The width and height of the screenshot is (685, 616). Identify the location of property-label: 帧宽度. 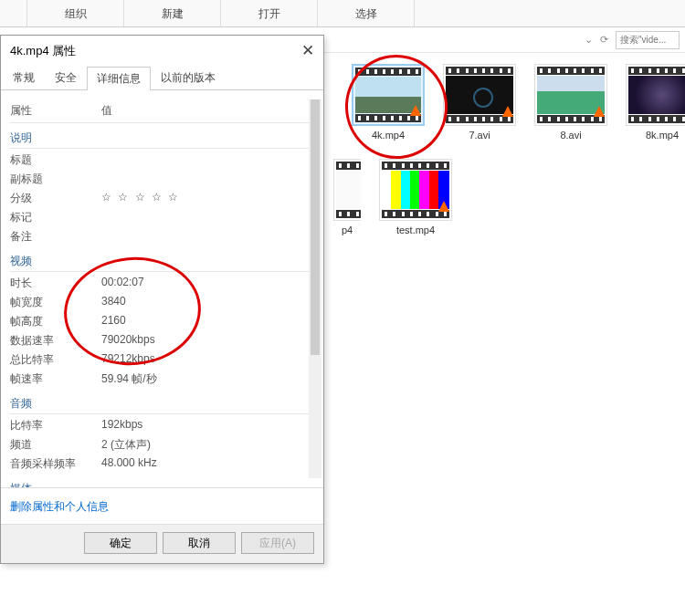
(56, 303).